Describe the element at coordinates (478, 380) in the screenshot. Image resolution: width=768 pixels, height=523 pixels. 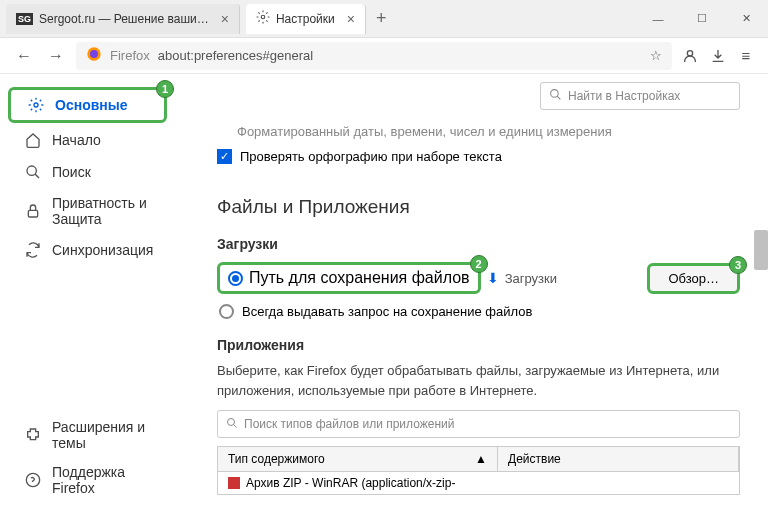
I see `apps-description: Выберите, как Firefox будет обрабатывать…` at that location.